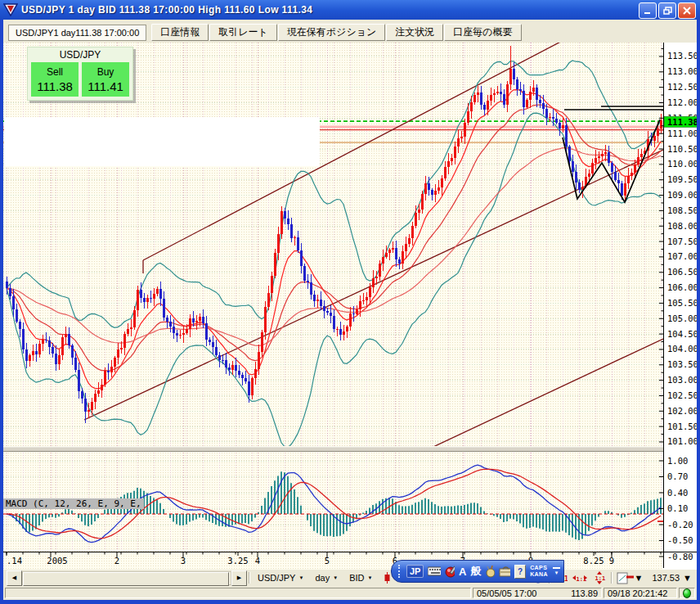 Image resolution: width=700 pixels, height=604 pixels. Describe the element at coordinates (505, 571) in the screenshot. I see `toolbox-icon` at that location.